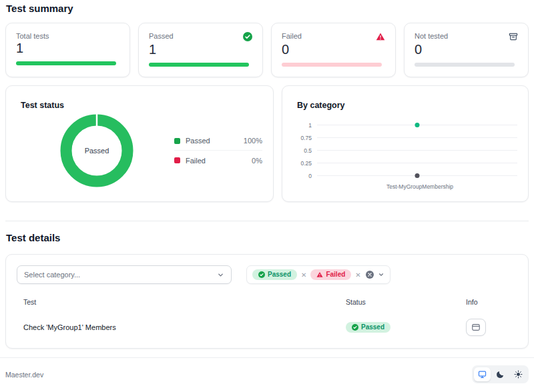 The width and height of the screenshot is (534, 392). What do you see at coordinates (418, 125) in the screenshot?
I see `passed-data-point` at bounding box center [418, 125].